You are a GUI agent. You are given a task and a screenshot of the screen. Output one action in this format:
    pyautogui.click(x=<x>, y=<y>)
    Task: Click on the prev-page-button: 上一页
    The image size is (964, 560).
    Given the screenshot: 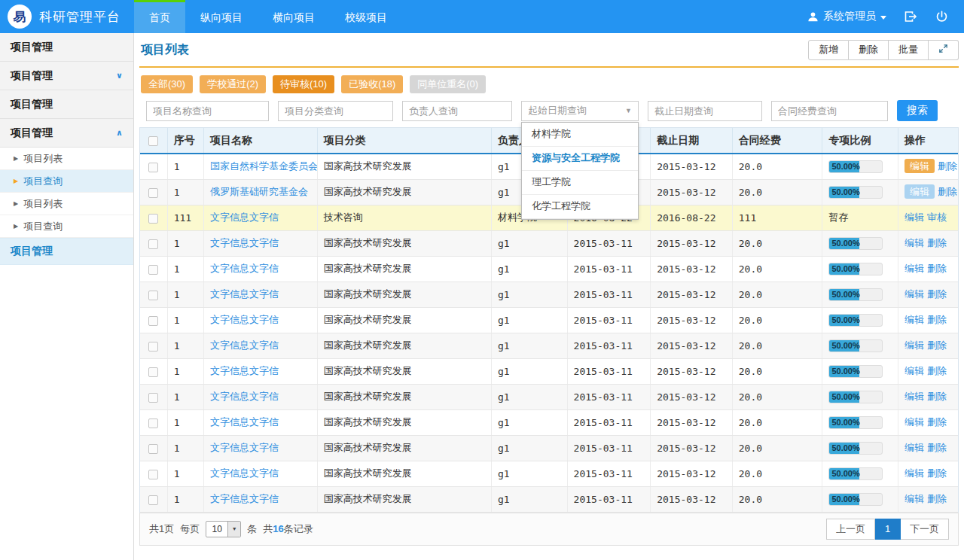 What is the action you would take?
    pyautogui.click(x=851, y=529)
    